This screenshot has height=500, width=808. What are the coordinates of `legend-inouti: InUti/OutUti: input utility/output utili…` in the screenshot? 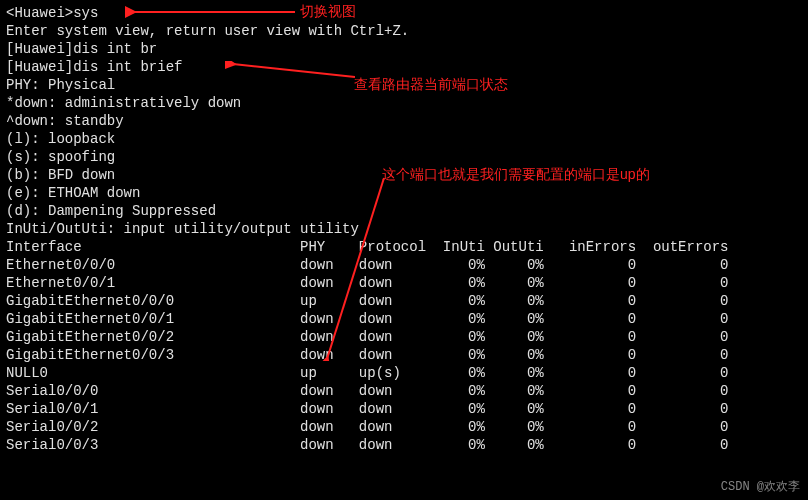 It's located at (404, 229).